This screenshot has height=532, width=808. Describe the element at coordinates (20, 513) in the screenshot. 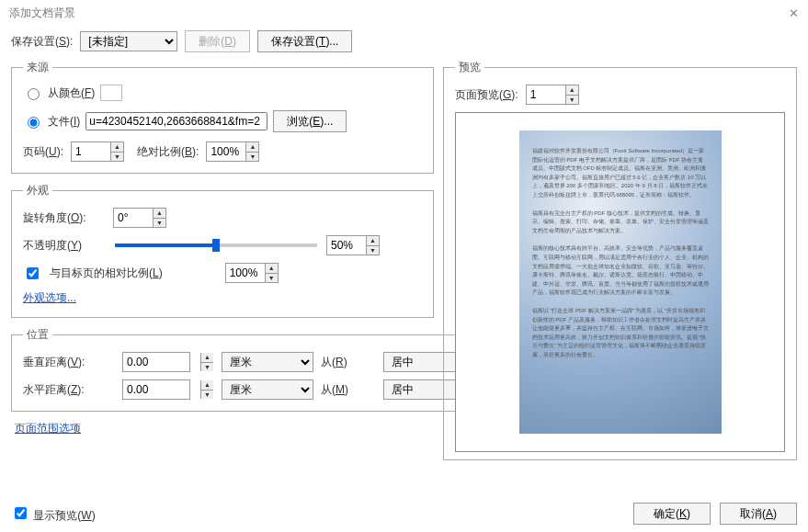

I see `show-preview-checkbox` at that location.